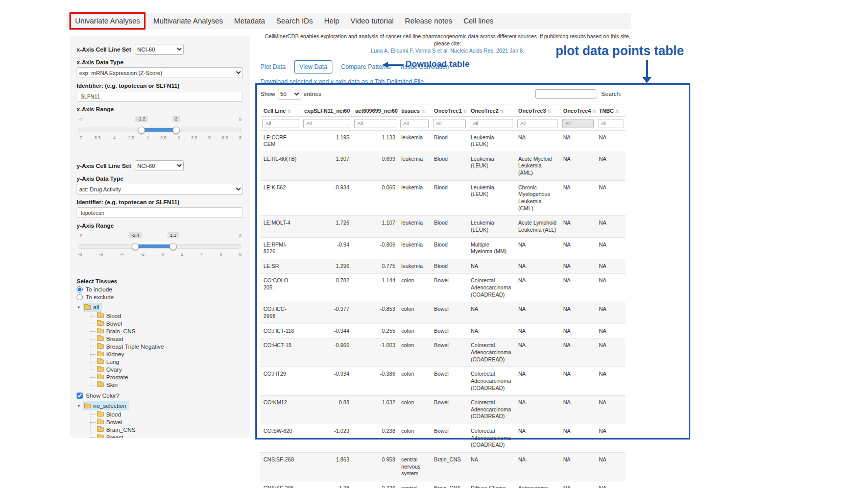 The image size is (868, 488). I want to click on entries-select: 50, so click(290, 94).